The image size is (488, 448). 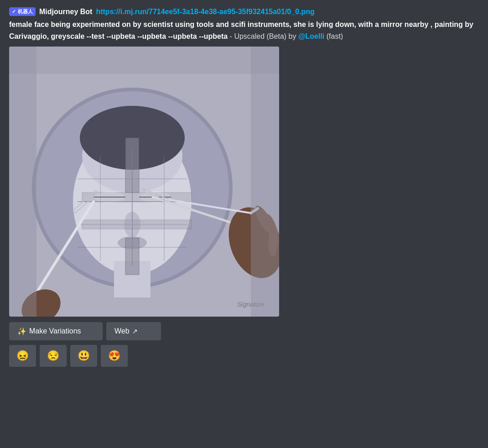 I want to click on unamused-emoji: 😒, so click(x=53, y=356).